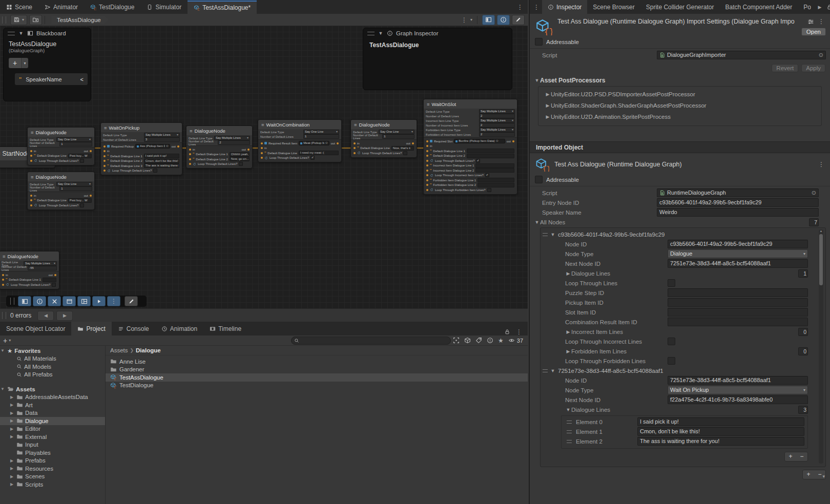 The width and height of the screenshot is (830, 504). I want to click on tab-testassdialogue: {}TestAssDialogue*, so click(222, 7).